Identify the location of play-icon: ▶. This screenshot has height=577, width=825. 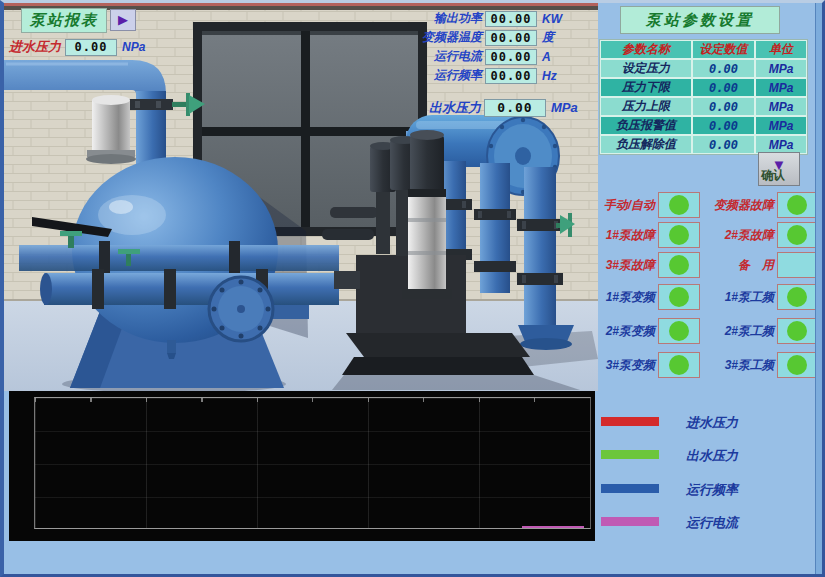
(123, 20).